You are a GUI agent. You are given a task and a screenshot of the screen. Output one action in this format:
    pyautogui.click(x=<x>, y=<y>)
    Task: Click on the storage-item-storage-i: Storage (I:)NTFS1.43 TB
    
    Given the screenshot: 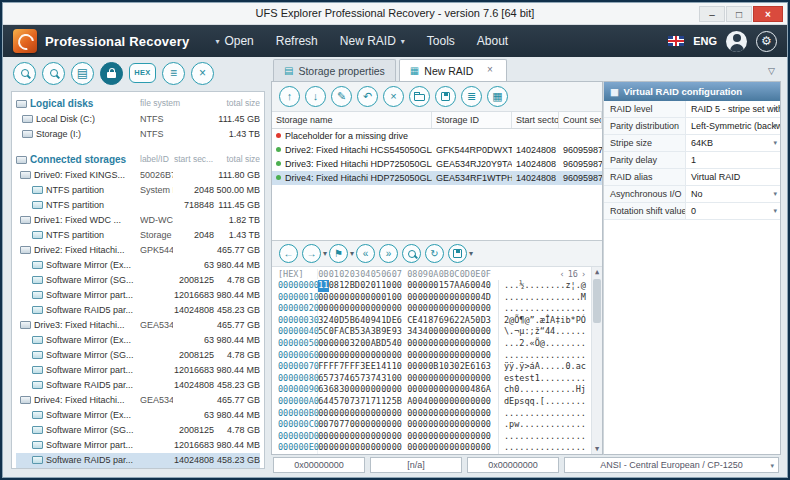 What is the action you would take?
    pyautogui.click(x=138, y=134)
    